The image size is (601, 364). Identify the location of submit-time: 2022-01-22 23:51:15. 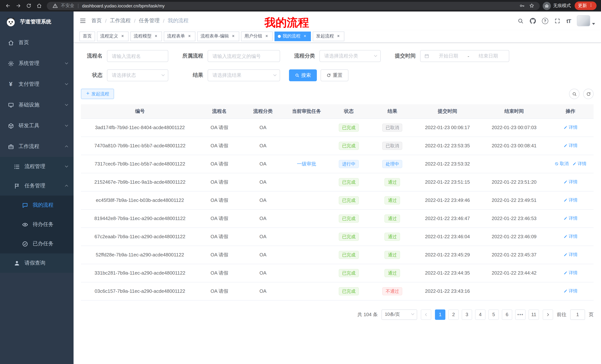
(447, 182).